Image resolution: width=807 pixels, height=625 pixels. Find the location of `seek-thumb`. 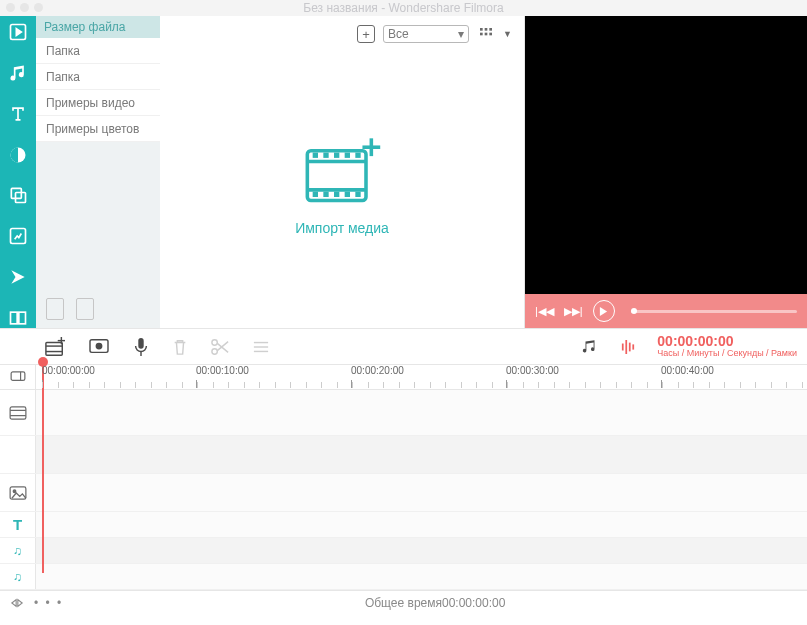

seek-thumb is located at coordinates (634, 311).